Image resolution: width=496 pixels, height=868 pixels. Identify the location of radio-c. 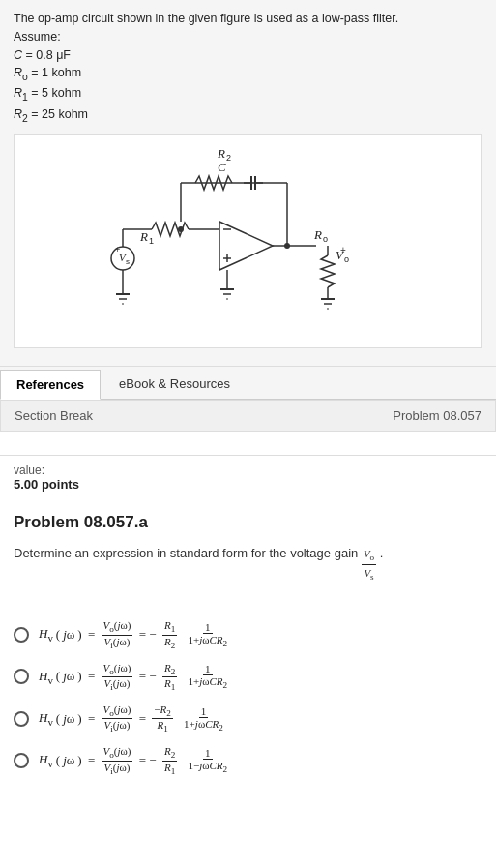
(21, 719).